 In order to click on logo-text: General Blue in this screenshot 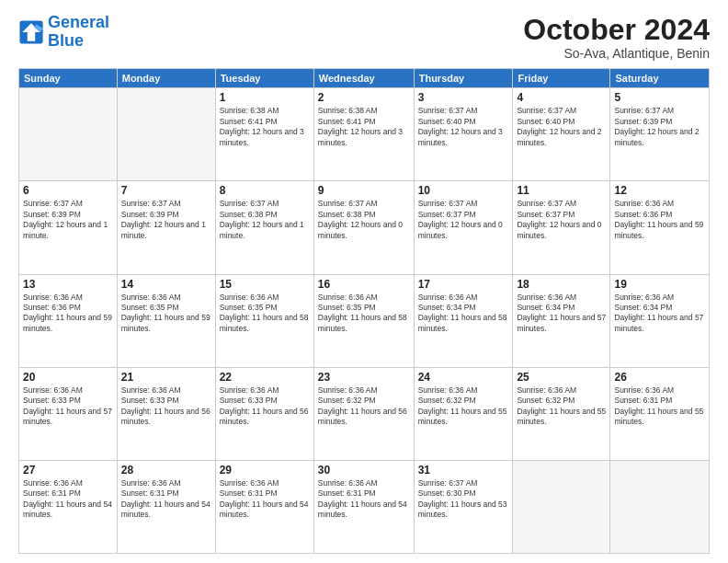, I will do `click(79, 32)`.